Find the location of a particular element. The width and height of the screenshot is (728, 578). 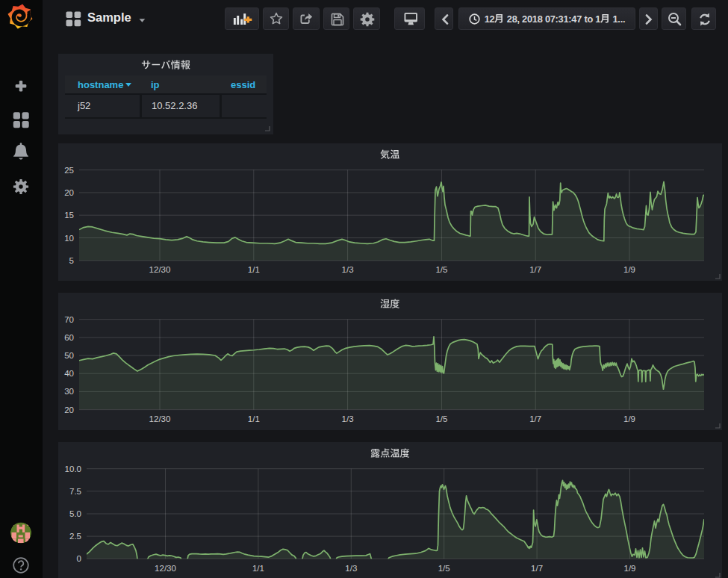

svg-text: 50 is located at coordinates (69, 355).